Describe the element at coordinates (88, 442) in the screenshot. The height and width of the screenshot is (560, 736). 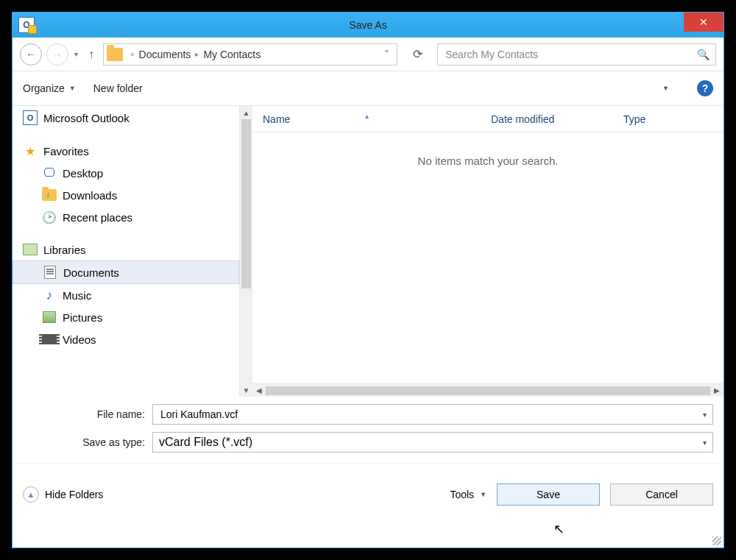
I see `save-as-type-label: Save as type:` at that location.